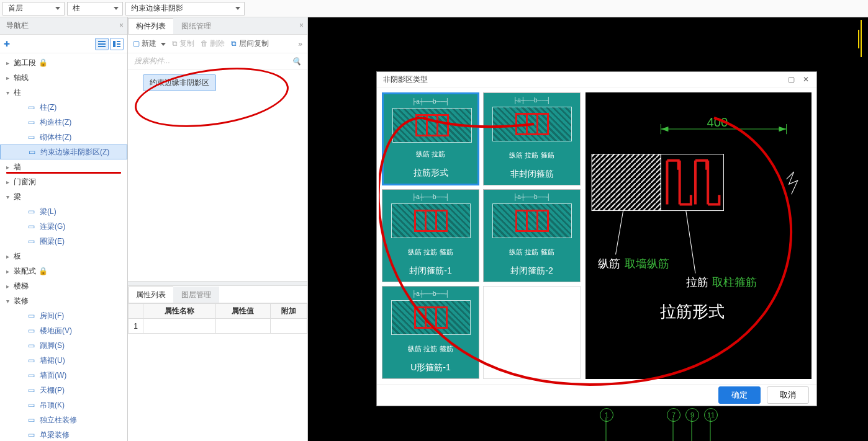 Image resolution: width=868 pixels, height=441 pixels. What do you see at coordinates (791, 79) in the screenshot?
I see `maximize-icon: ▢` at bounding box center [791, 79].